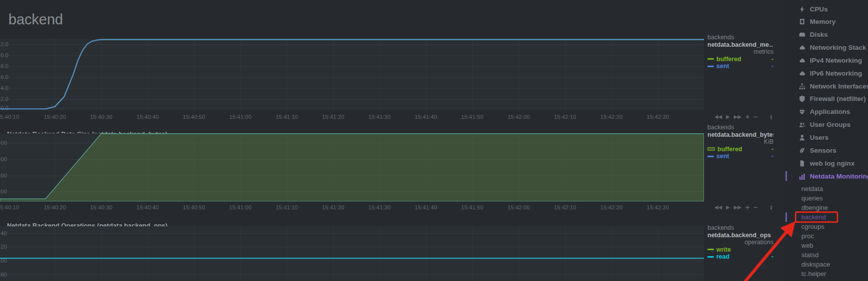 Image resolution: width=868 pixels, height=281 pixels. I want to click on sidebar-item-netdata-monitoring: Netdata Monitoring, so click(826, 176).